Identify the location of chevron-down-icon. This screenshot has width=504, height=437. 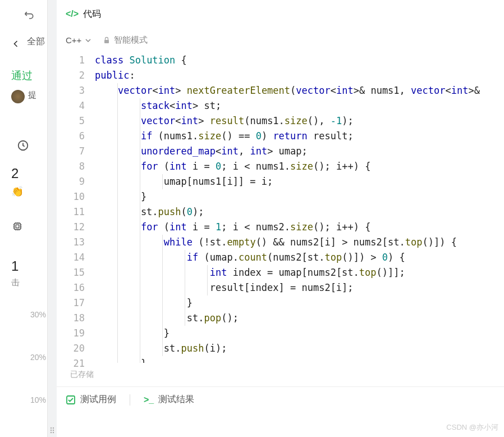
(88, 40).